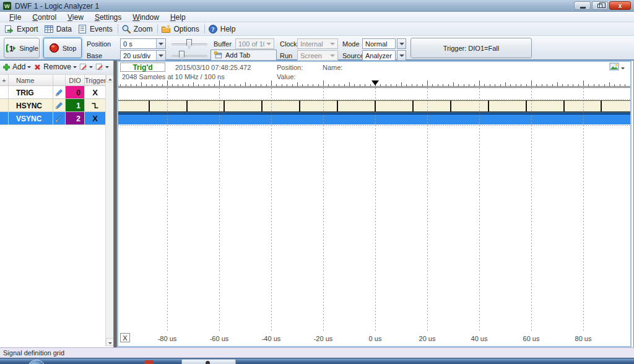 The width and height of the screenshot is (634, 364). What do you see at coordinates (318, 43) in the screenshot?
I see `clock-select: Internal` at bounding box center [318, 43].